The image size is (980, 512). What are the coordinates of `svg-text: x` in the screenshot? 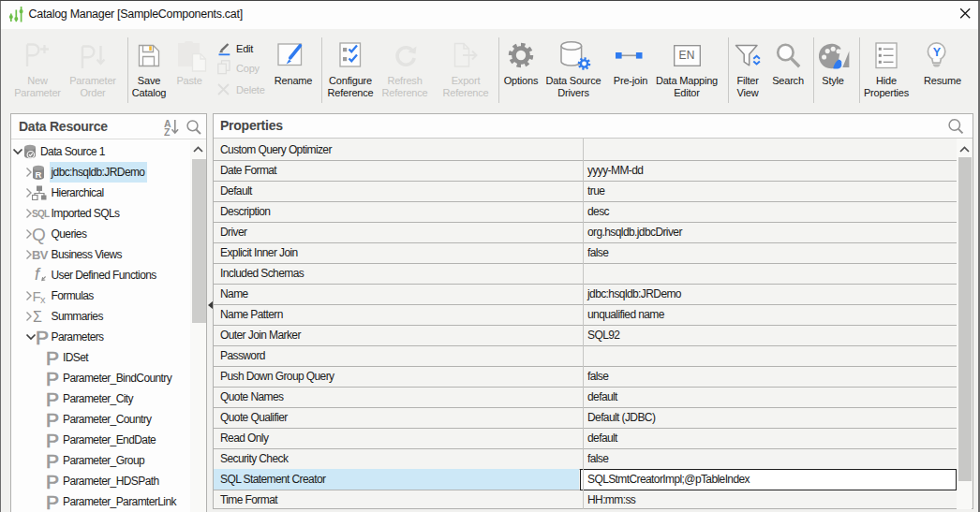 It's located at (43, 300).